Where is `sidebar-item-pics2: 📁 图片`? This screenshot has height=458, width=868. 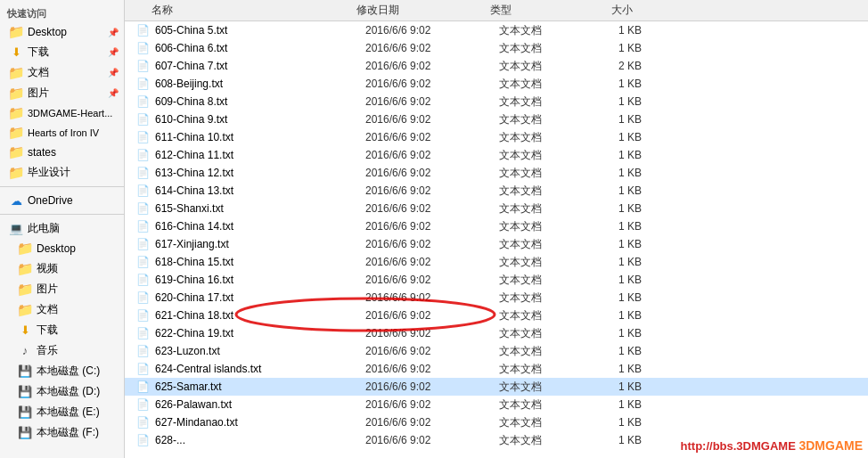
sidebar-item-pics2: 📁 图片 is located at coordinates (62, 289).